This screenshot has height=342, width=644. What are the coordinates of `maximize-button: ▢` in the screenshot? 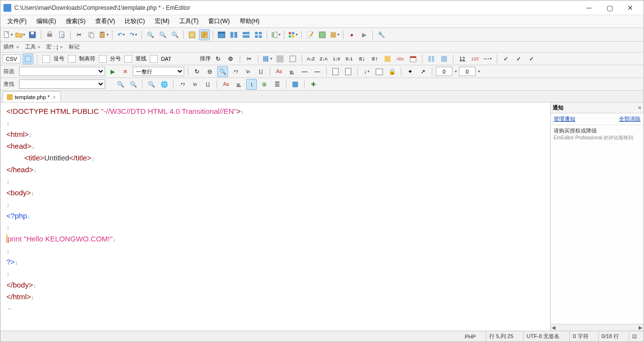 It's located at (610, 8).